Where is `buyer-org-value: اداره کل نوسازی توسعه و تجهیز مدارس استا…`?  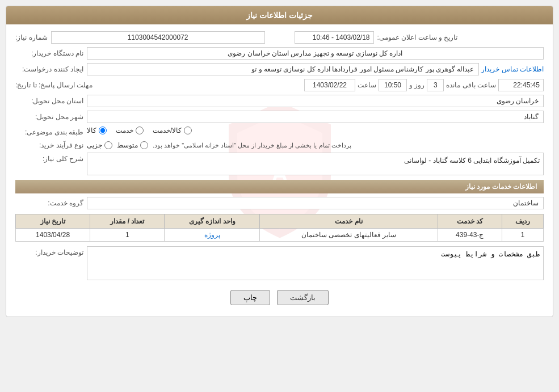 buyer-org-value: اداره کل نوسازی توسعه و تجهیز مدارس استا… is located at coordinates (316, 53).